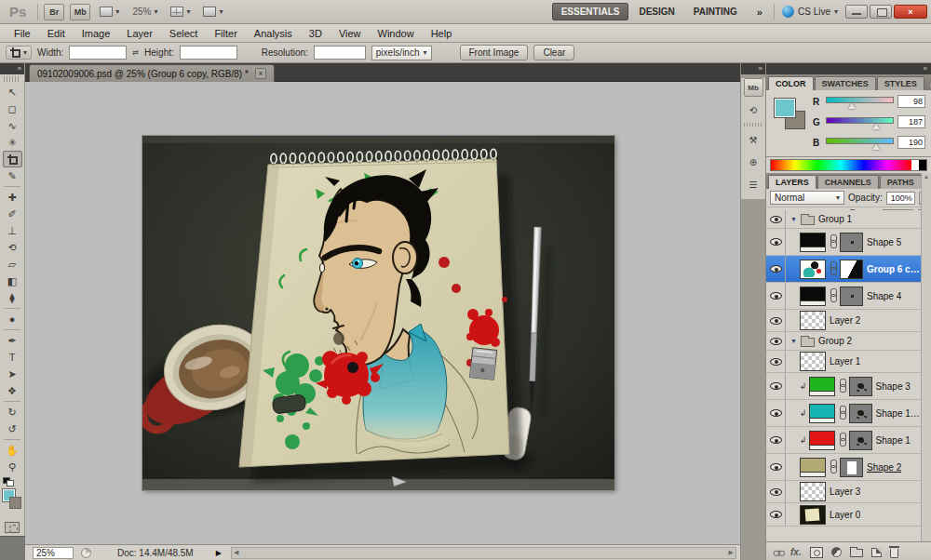 Image resolution: width=931 pixels, height=560 pixels. What do you see at coordinates (13, 109) in the screenshot?
I see `rectangular-marquee-tool: ◻` at bounding box center [13, 109].